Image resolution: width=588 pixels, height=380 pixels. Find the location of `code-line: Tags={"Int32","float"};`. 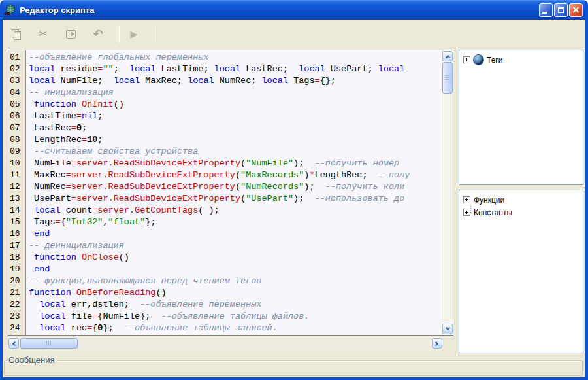

code-line: Tags={"Int32","float"}; is located at coordinates (235, 222).